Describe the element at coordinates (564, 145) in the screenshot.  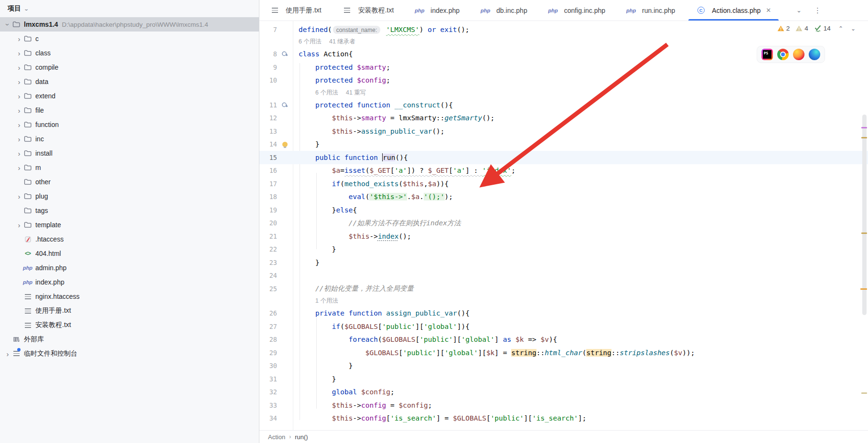
I see `code-line-14: 14 }` at that location.